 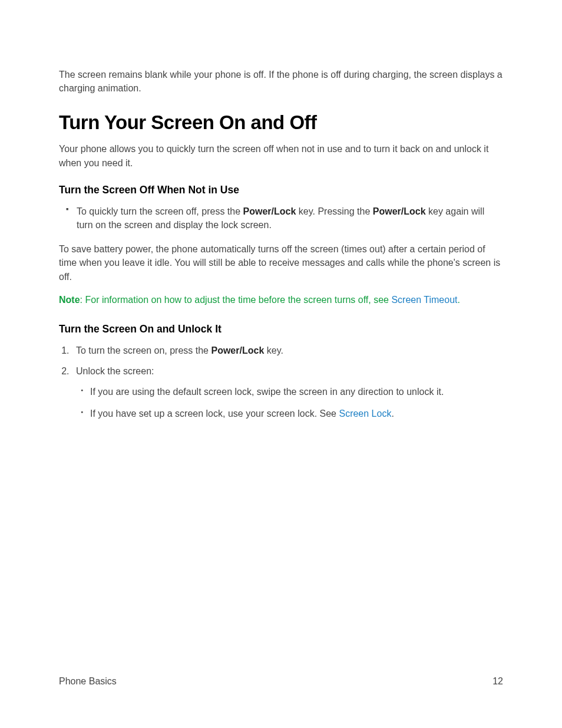 What do you see at coordinates (144, 350) in the screenshot?
I see `ol1-pre: To turn the screen on, press the` at bounding box center [144, 350].